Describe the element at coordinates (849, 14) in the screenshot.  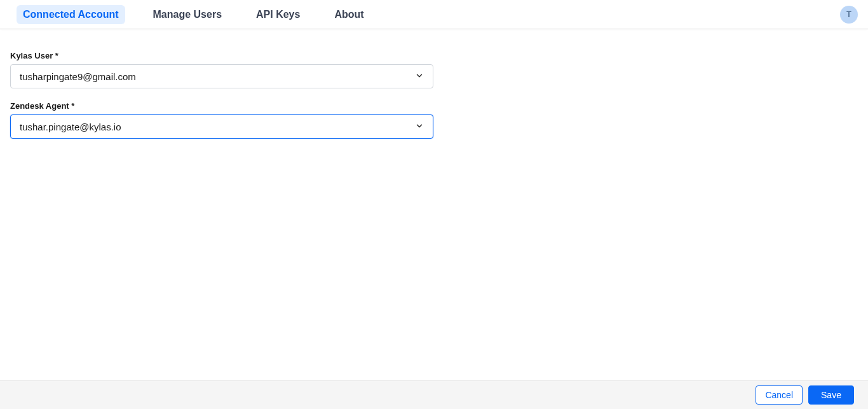
I see `avatar-initial: T` at that location.